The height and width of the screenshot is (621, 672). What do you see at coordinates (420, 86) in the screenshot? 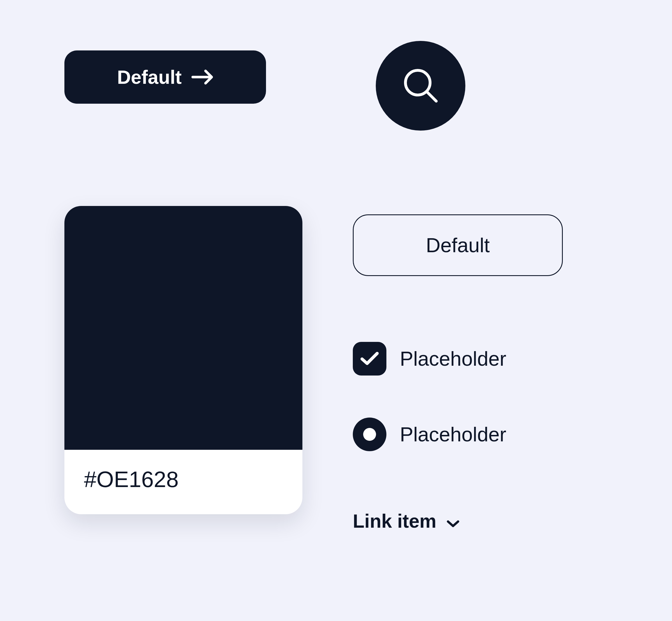
I see `search-icon` at bounding box center [420, 86].